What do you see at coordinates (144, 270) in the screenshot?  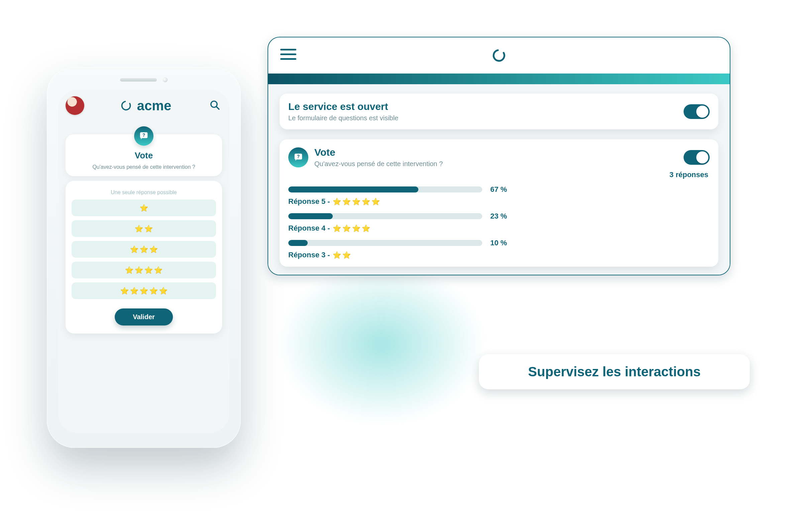 I see `vote-option-4: ⭐⭐⭐⭐` at bounding box center [144, 270].